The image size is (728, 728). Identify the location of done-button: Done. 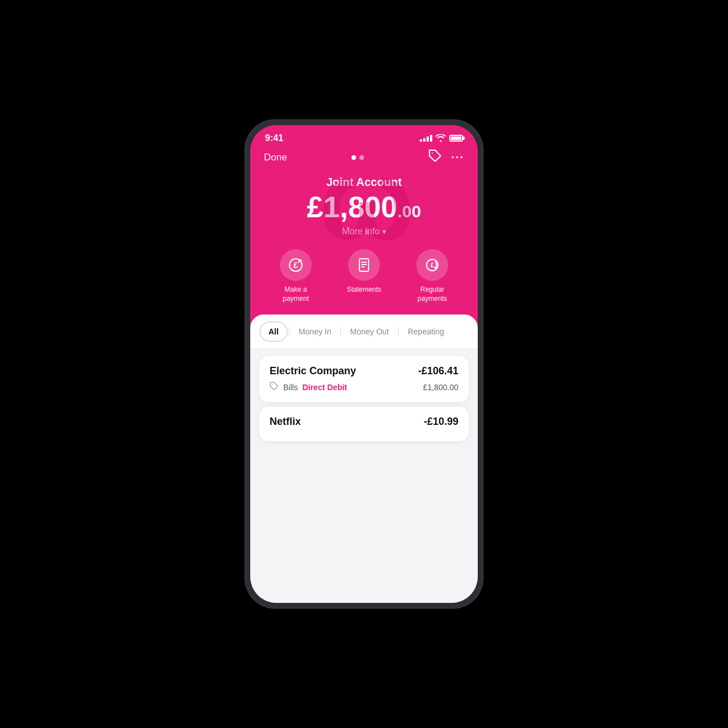
(275, 158).